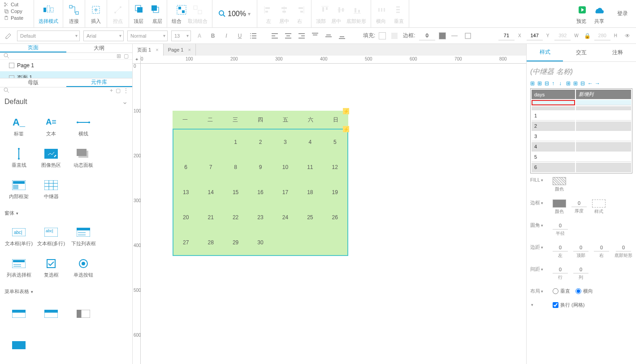 The image size is (636, 364). I want to click on spacing-col-input: 0, so click(581, 270).